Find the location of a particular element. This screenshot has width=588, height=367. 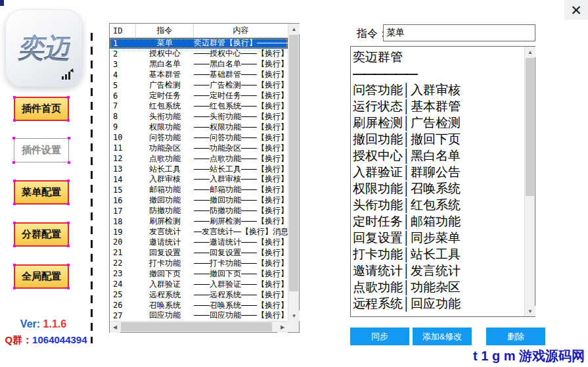

cell-content: ——站长工具——【换行】pin is located at coordinates (240, 170).